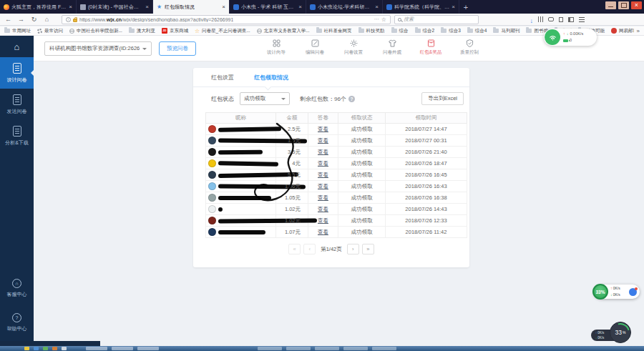  What do you see at coordinates (259, 31) in the screenshot?
I see `bookmark-icon` at bounding box center [259, 31].